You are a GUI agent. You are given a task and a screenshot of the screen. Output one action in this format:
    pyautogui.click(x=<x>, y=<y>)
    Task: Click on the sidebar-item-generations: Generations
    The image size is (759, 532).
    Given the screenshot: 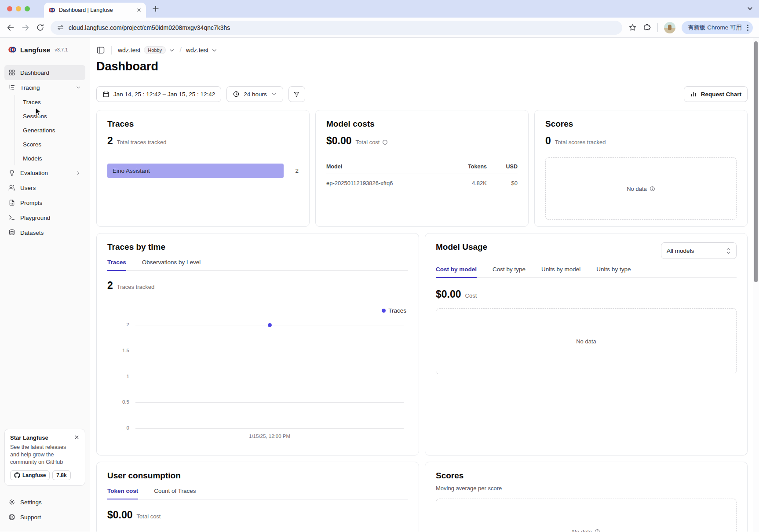 What is the action you would take?
    pyautogui.click(x=50, y=130)
    